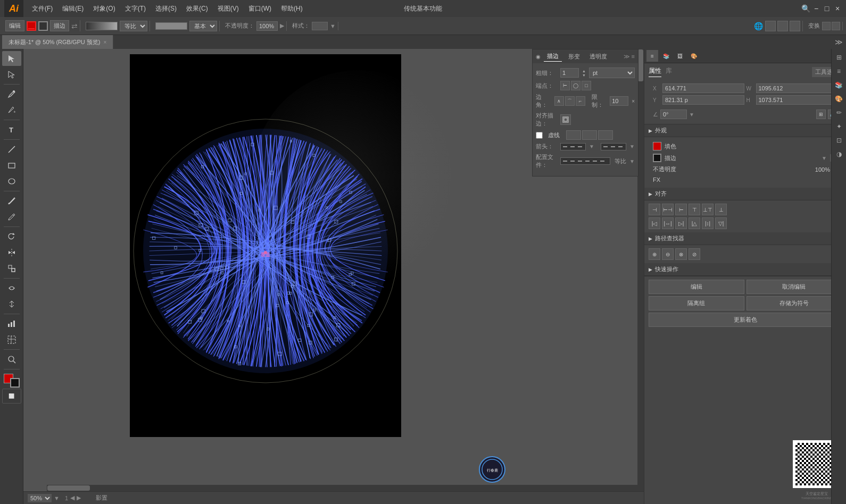  What do you see at coordinates (721, 209) in the screenshot?
I see `align-bottom-btn: ⊥` at bounding box center [721, 209].